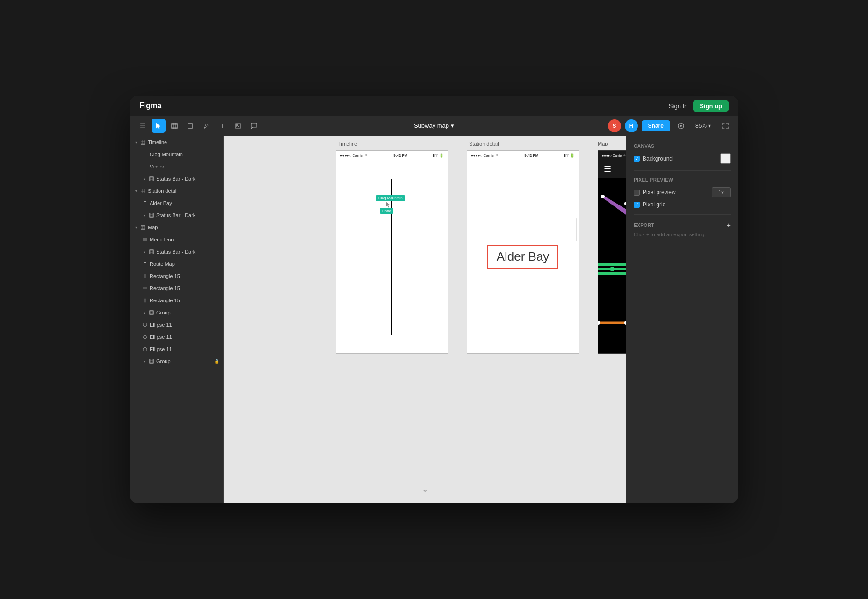 This screenshot has height=599, width=868. I want to click on document-title: Subway map ▾, so click(434, 125).